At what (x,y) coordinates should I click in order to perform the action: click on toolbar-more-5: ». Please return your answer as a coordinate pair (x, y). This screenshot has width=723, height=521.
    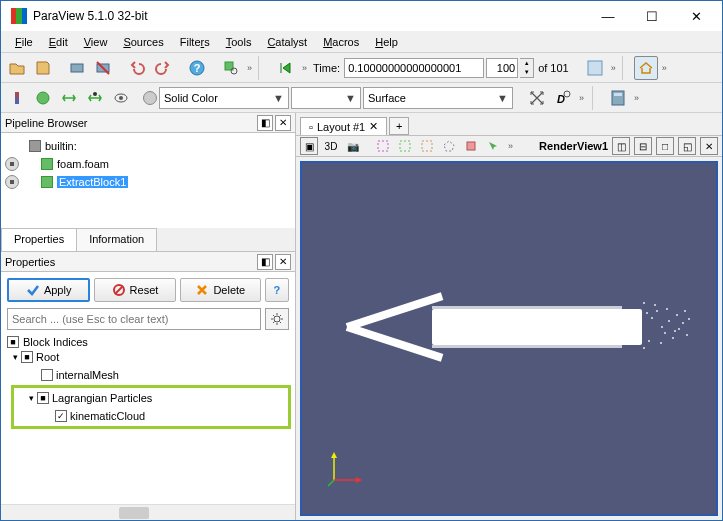
    Looking at the image, I should click on (636, 98).